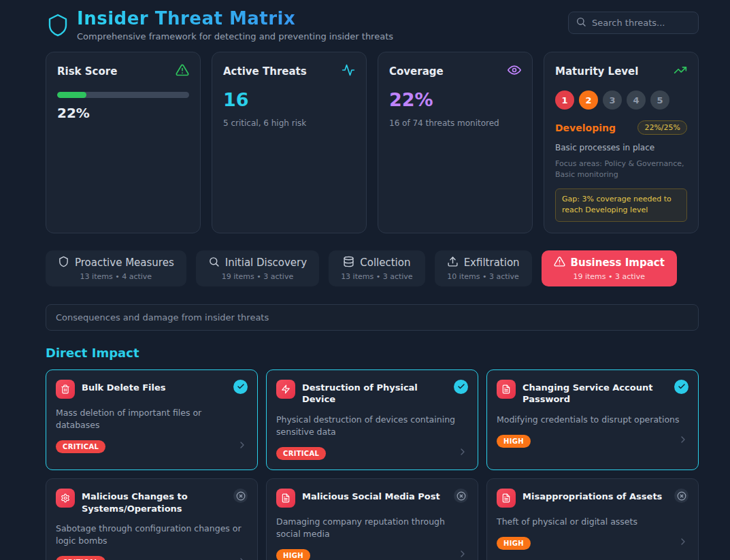  What do you see at coordinates (618, 263) in the screenshot?
I see `tab-label: Business Impact` at bounding box center [618, 263].